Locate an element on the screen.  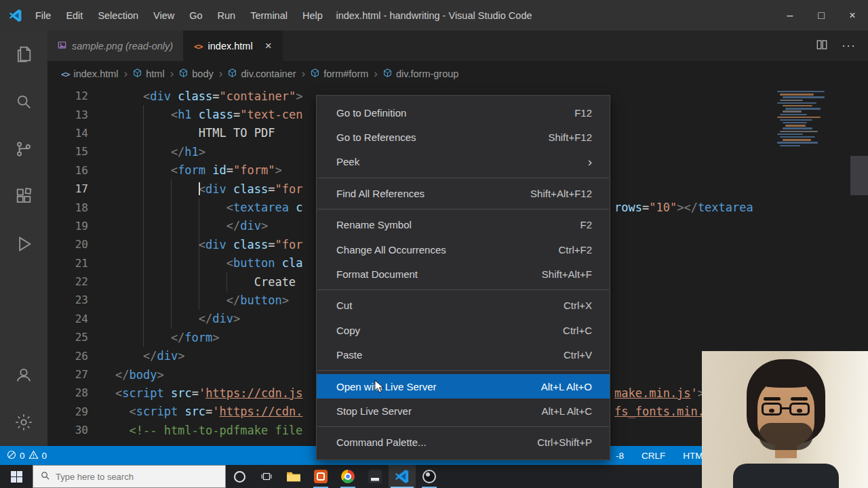
context-menu-item-paste: PasteCtrl+V is located at coordinates (463, 355).